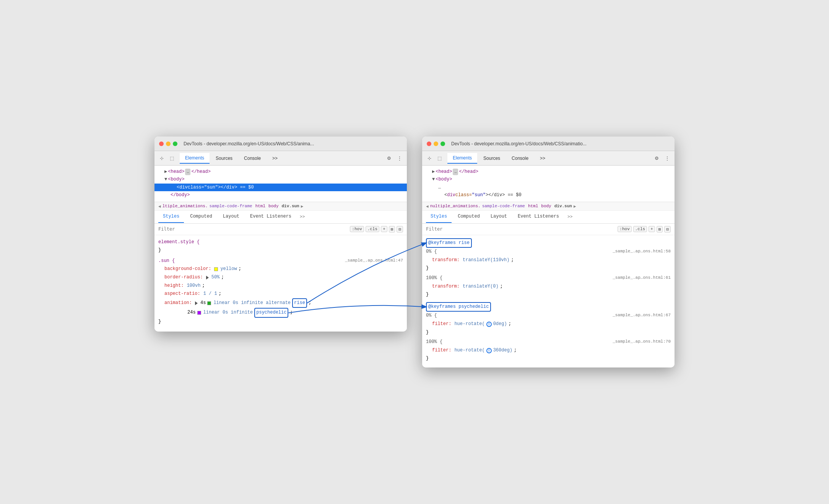 The image size is (829, 504). What do you see at coordinates (575, 206) in the screenshot?
I see `breadcrumb-arrow-right-right: ▶` at bounding box center [575, 206].